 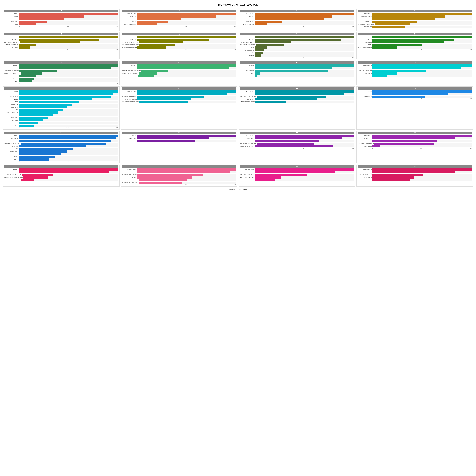 I want to click on chart-title-14: 14, so click(x=179, y=88).